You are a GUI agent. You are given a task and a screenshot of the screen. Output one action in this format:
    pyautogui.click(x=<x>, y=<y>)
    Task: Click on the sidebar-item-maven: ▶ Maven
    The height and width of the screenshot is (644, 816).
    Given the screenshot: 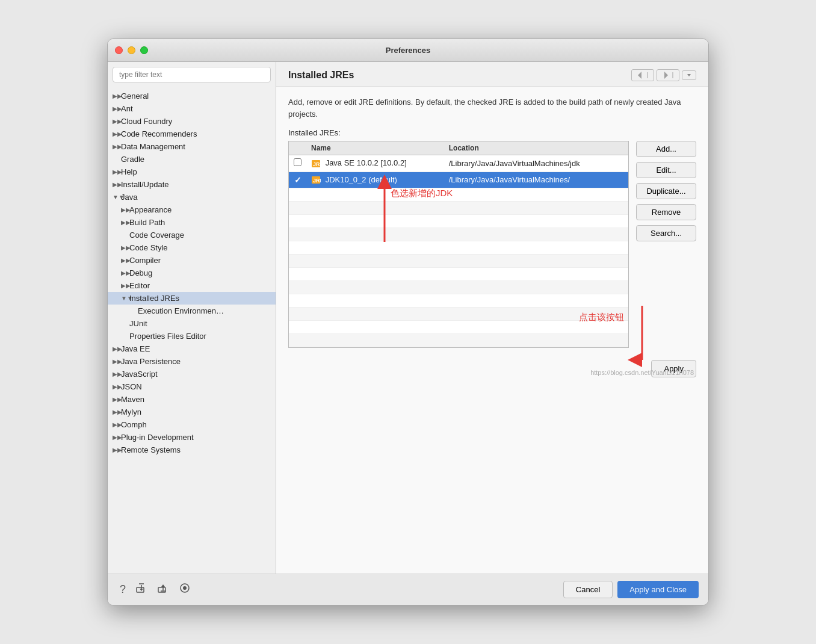 What is the action you would take?
    pyautogui.click(x=191, y=400)
    